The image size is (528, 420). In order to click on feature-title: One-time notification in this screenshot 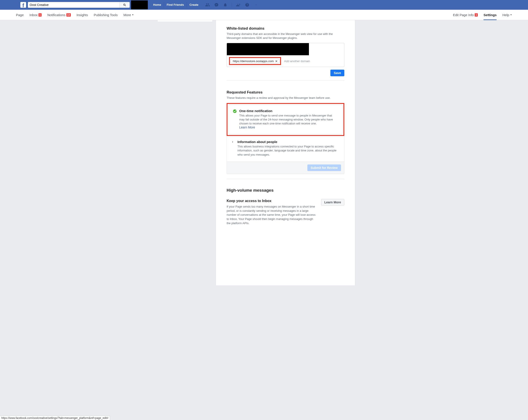, I will do `click(288, 111)`.